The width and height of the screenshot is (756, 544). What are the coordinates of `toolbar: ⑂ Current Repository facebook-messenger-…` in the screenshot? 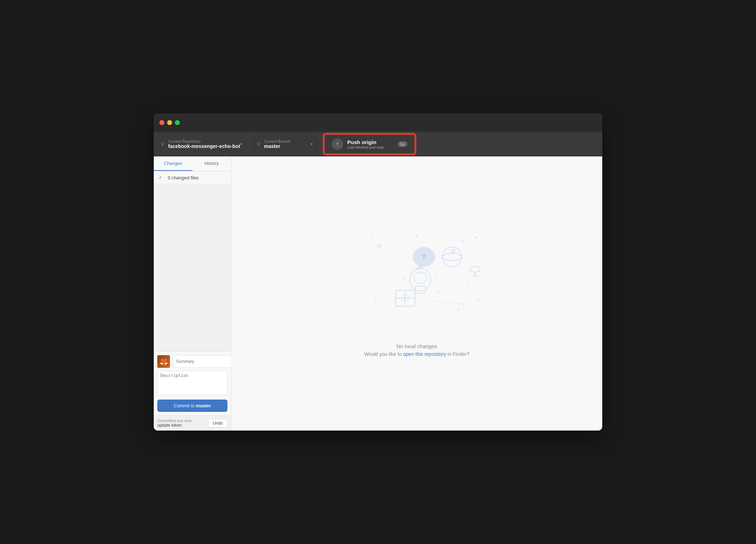 It's located at (378, 144).